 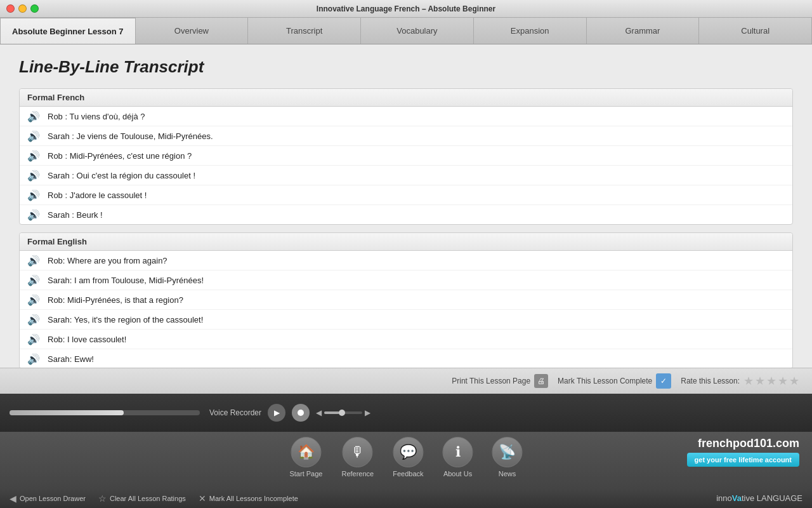 What do you see at coordinates (148, 498) in the screenshot?
I see `clear-ratings-label: Clear All Lesson Ratings` at bounding box center [148, 498].